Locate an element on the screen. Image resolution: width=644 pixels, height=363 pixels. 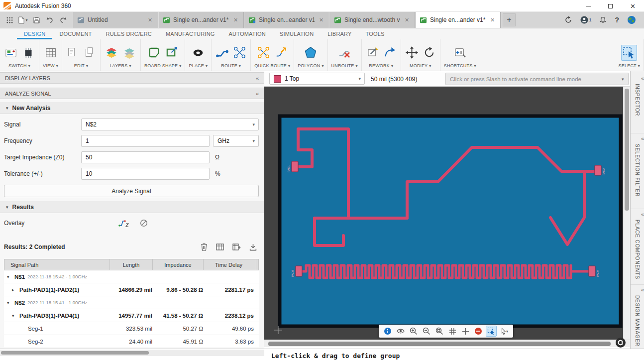
analyze-signal-panel-header: ANALYZE SIGNAL is located at coordinates (132, 94).